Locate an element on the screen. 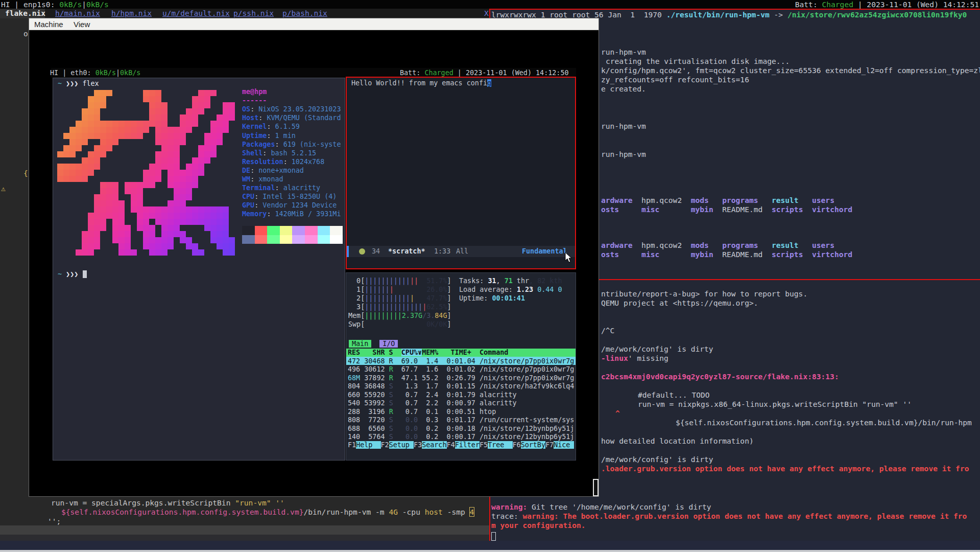 The image size is (980, 552). text-span: ./result/bin/run-hpm-vm is located at coordinates (718, 14).